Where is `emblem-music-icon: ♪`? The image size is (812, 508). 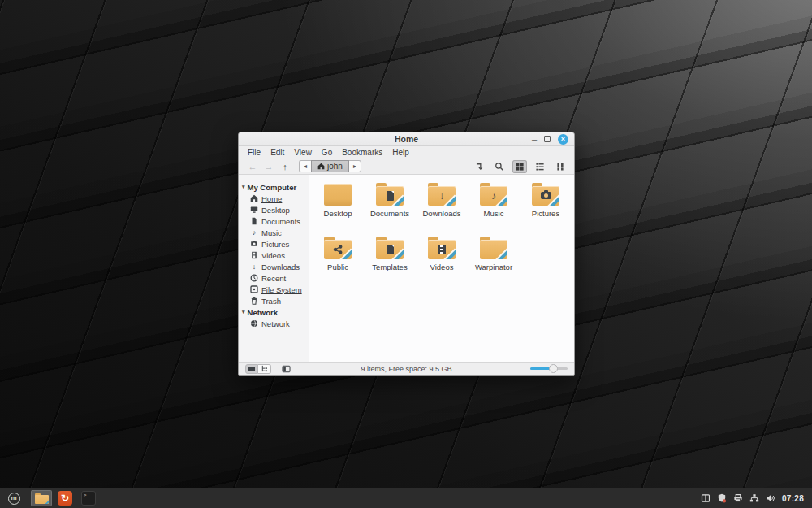 emblem-music-icon: ♪ is located at coordinates (494, 196).